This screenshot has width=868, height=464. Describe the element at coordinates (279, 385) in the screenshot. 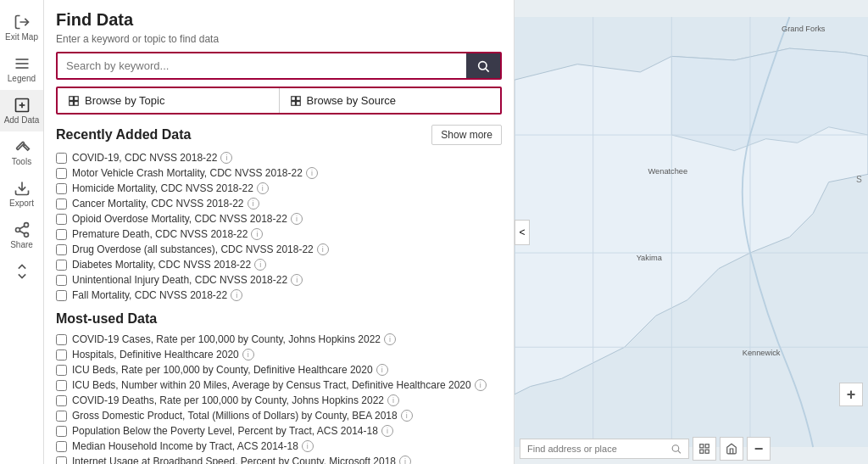

I see `list-item: ICU Beds, Number within 20 Miles, Averag…` at that location.